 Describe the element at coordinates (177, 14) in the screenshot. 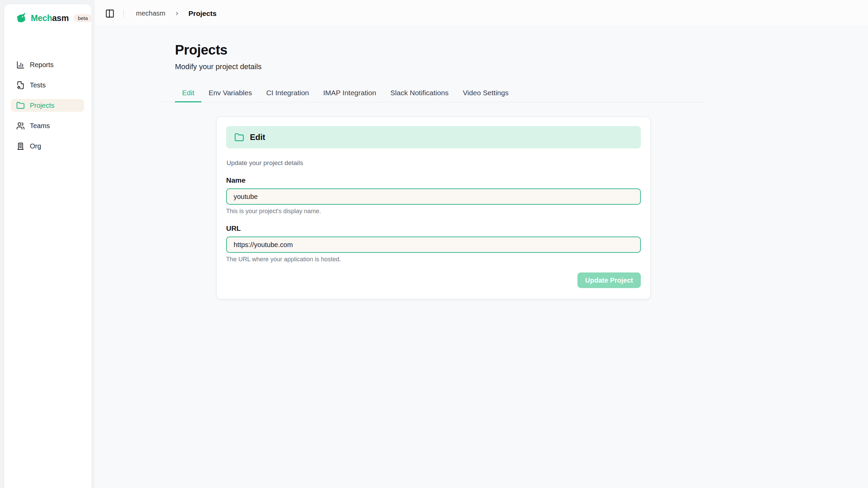

I see `chevron-right-icon` at that location.